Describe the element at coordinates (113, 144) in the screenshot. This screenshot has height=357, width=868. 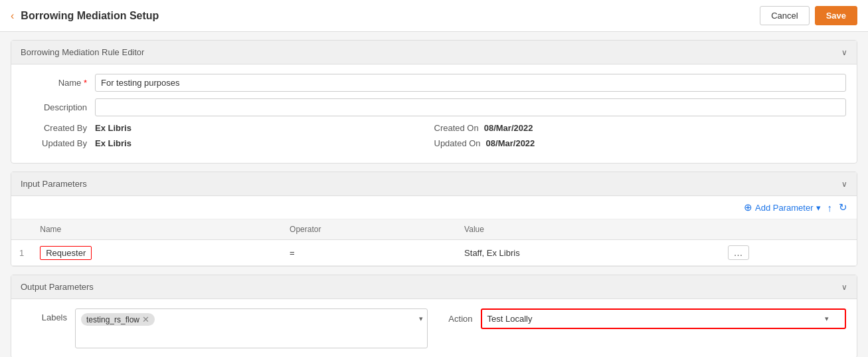
I see `updated-by-value: Ex Libris` at that location.